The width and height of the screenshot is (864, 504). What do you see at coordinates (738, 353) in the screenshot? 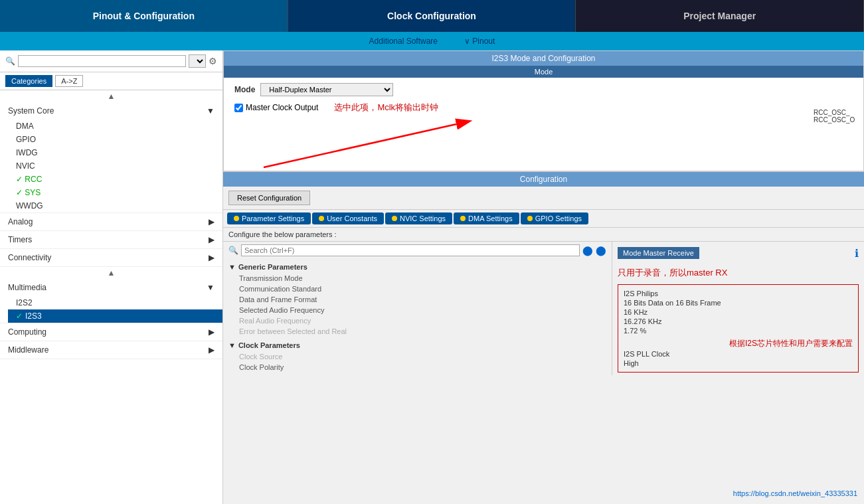
I see `clock-values-area: 根据I2S芯片特性和用户需要来配置 I2S PLL Clock High` at bounding box center [738, 353].